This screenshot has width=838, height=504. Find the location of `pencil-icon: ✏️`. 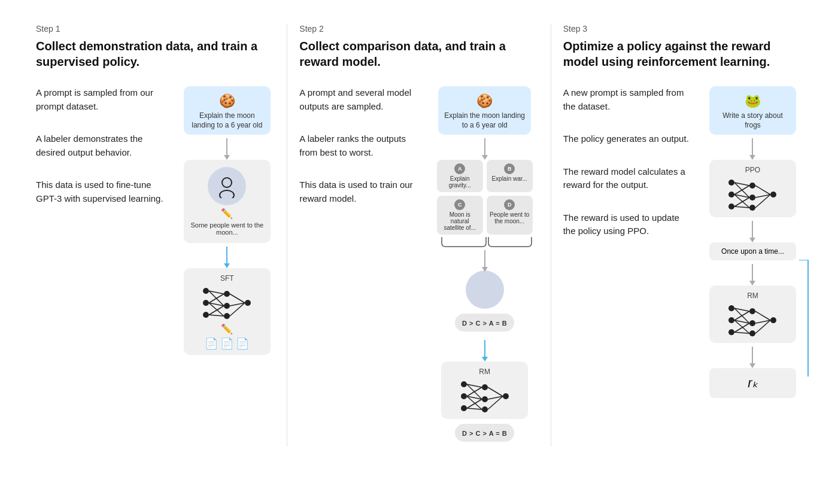

pencil-icon: ✏️ is located at coordinates (227, 213).